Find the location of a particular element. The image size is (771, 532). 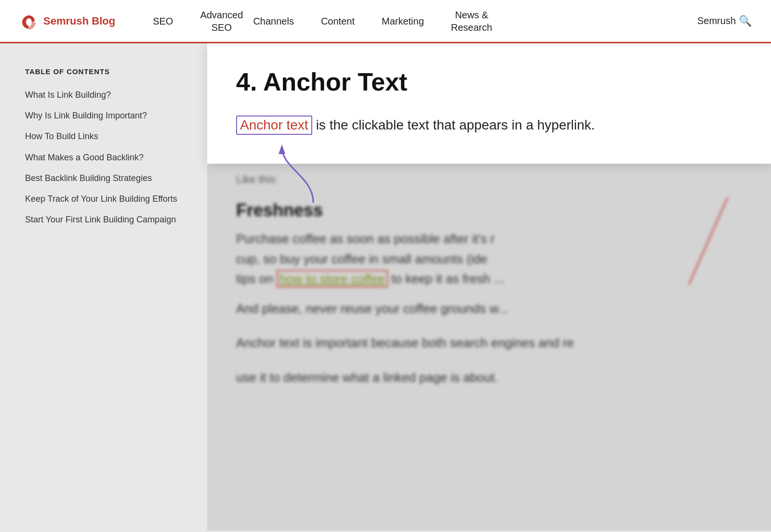

toc-link-how-to-build: How To Build Links is located at coordinates (106, 137).